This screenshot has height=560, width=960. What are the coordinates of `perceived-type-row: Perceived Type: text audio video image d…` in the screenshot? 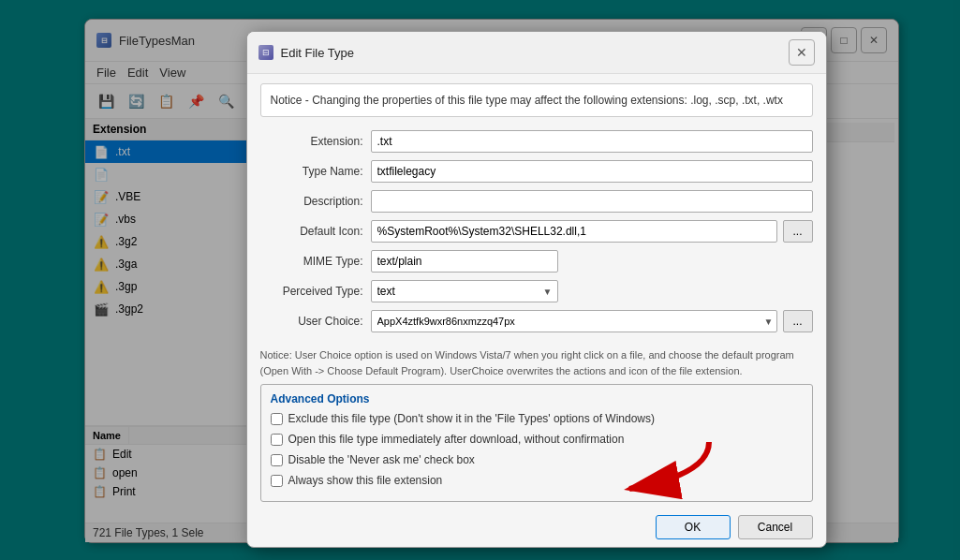 It's located at (537, 291).